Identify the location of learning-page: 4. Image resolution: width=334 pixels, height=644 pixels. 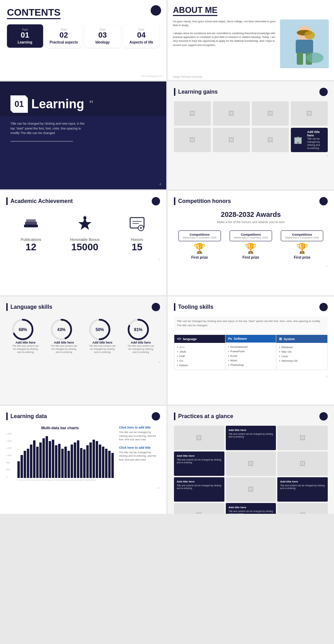
(160, 184).